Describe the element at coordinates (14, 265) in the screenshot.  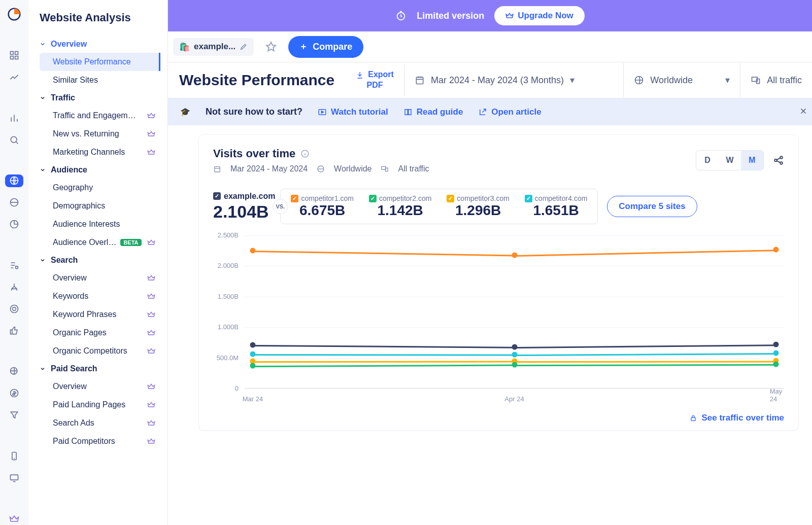
I see `list-search-icon` at that location.